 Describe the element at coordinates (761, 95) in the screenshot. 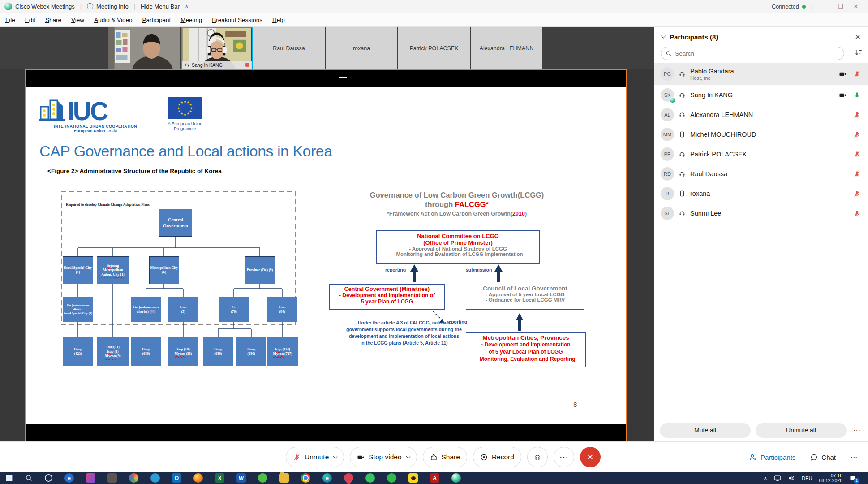

I see `participant-row-sang-in-kang: SK Sang In KANG` at that location.